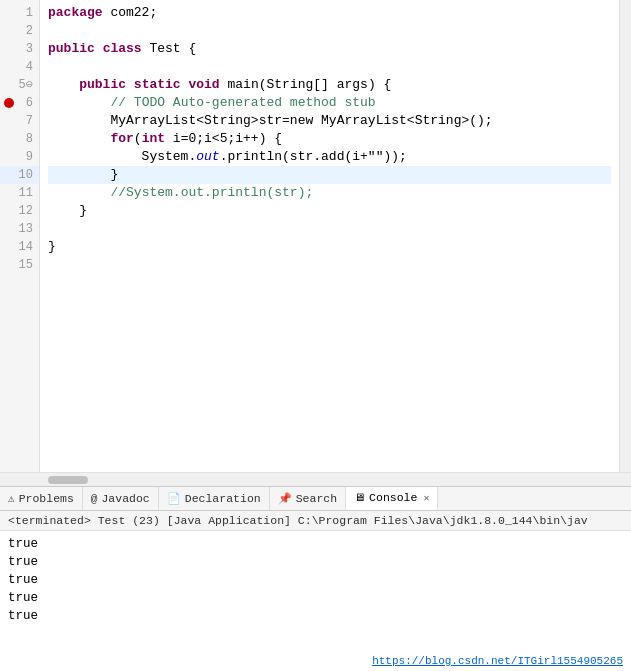 This screenshot has width=631, height=671. What do you see at coordinates (498, 661) in the screenshot?
I see `console-url: https://blog.csdn.net/ITGirl1554905265` at bounding box center [498, 661].